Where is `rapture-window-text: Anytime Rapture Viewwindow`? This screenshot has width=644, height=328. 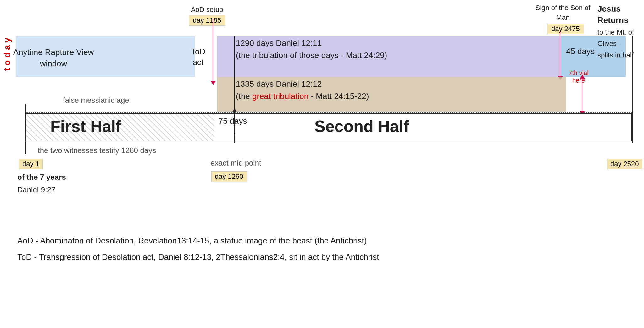
rapture-window-text: Anytime Rapture Viewwindow is located at coordinates (53, 58).